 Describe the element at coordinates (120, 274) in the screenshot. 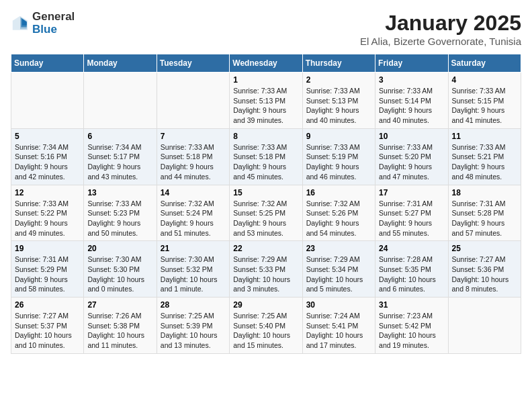

I see `day-info: Sunrise: 7:30 AM Sunset: 5:30 PM Dayligh…` at that location.